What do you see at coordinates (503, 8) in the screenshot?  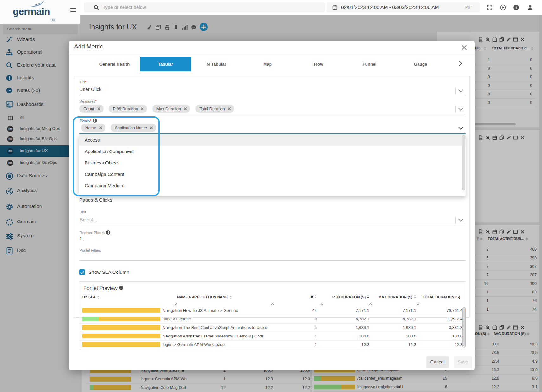 I see `play-icon` at bounding box center [503, 8].